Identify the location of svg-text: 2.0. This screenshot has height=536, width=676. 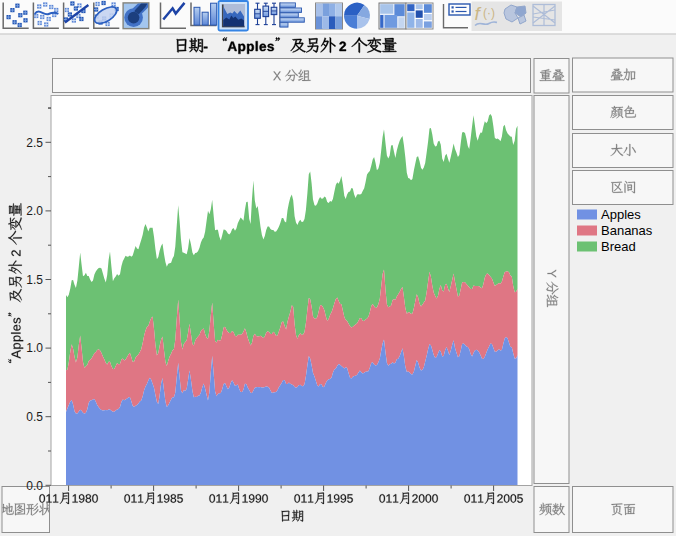
(34, 211).